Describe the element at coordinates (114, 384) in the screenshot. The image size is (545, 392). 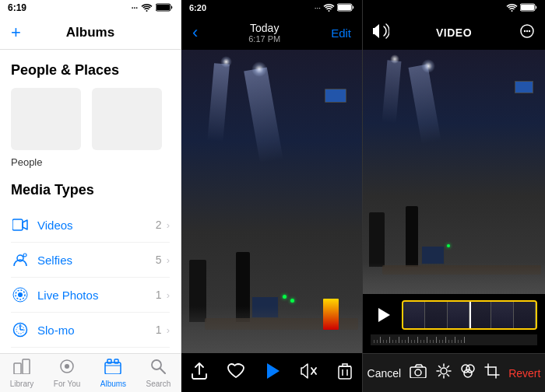
I see `albums-tab-label: Albums` at that location.